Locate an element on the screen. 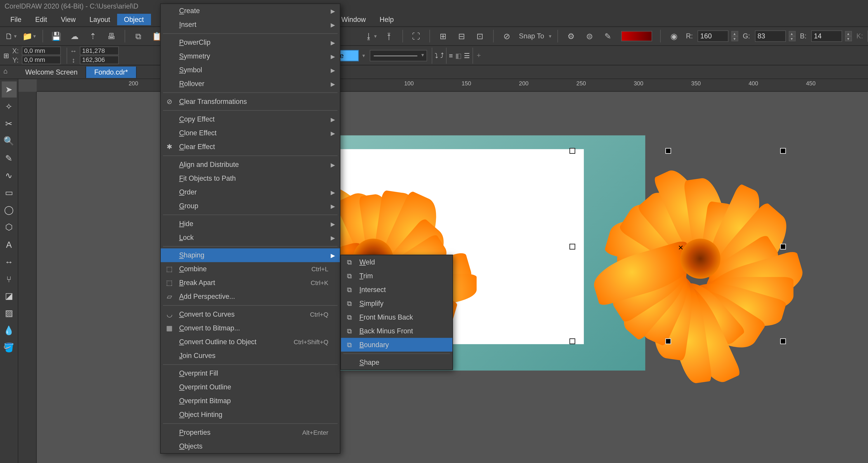 The width and height of the screenshot is (868, 463). shape-tool: ✧ is located at coordinates (9, 107).